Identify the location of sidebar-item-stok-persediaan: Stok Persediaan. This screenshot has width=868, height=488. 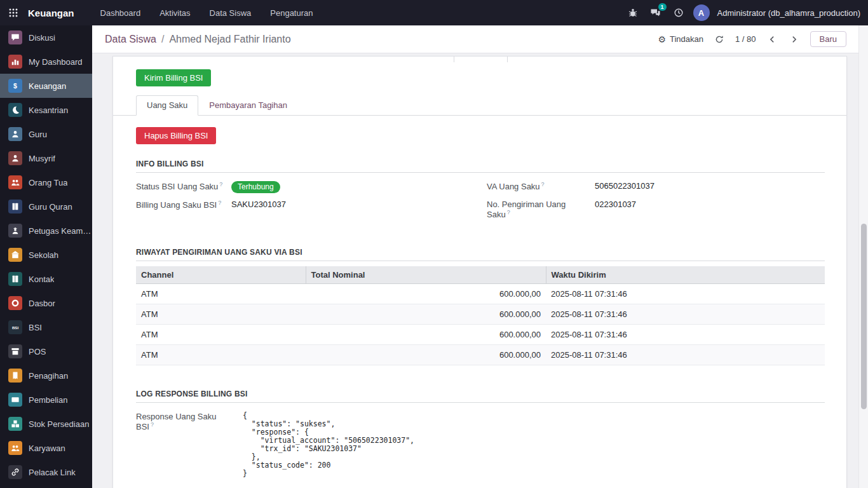
(46, 424).